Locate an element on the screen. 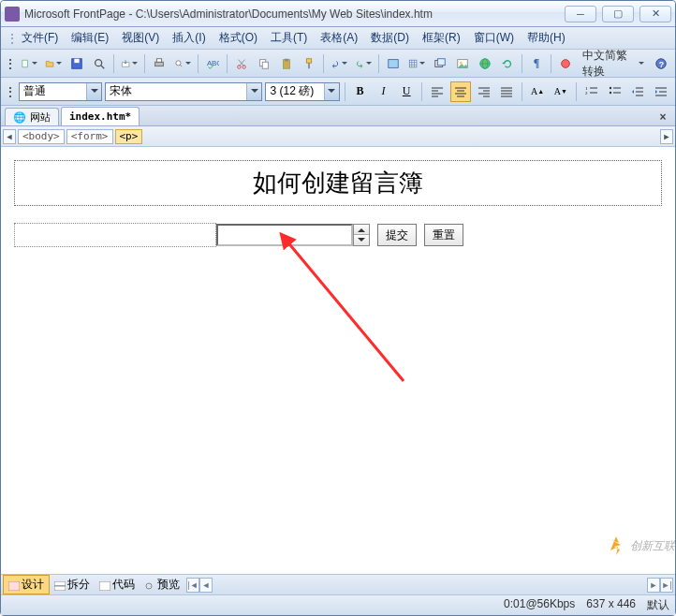 The width and height of the screenshot is (676, 616). paste-button is located at coordinates (287, 64).